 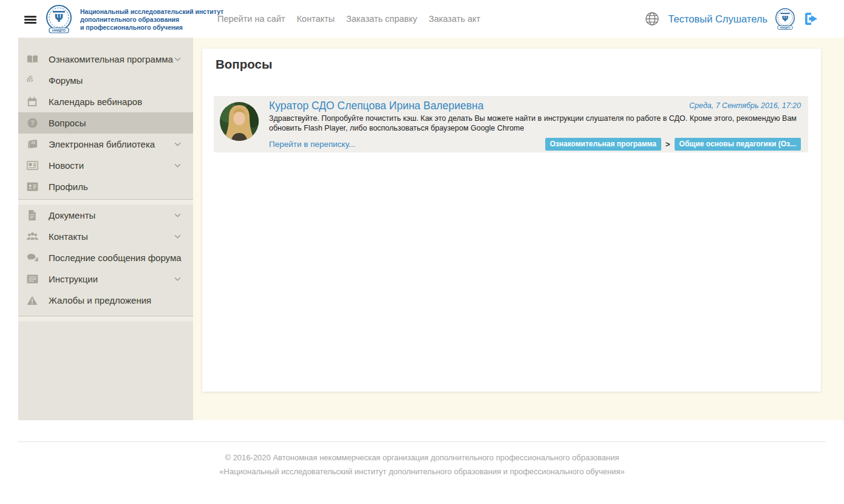 I want to click on organization-line: «Национальный исследовательский институт…, so click(x=422, y=472).